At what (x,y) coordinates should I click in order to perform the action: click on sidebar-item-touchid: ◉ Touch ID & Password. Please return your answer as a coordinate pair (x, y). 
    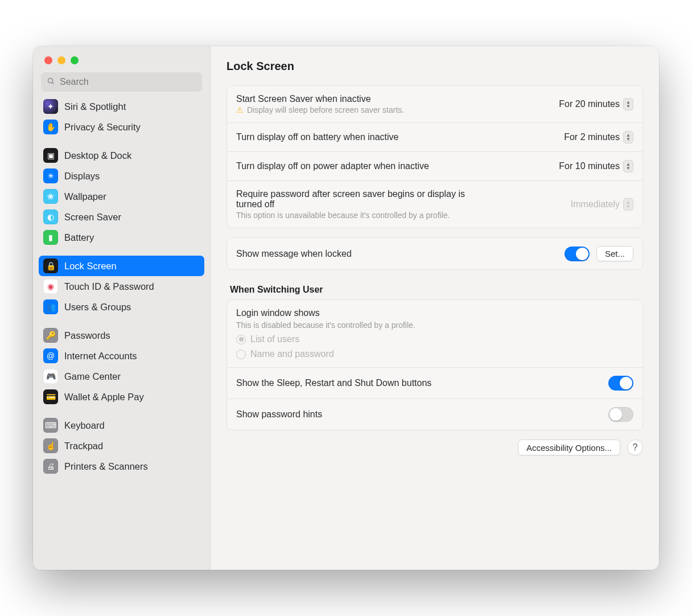
    Looking at the image, I should click on (122, 286).